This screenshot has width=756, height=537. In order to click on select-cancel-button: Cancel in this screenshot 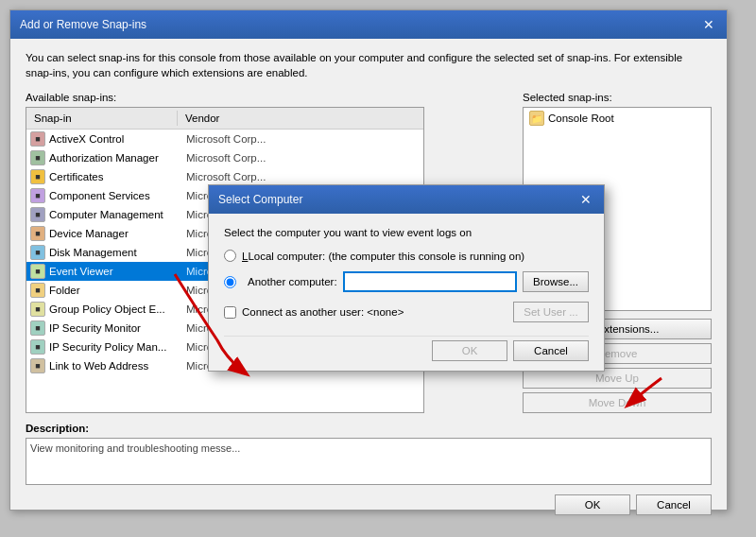, I will do `click(551, 351)`.